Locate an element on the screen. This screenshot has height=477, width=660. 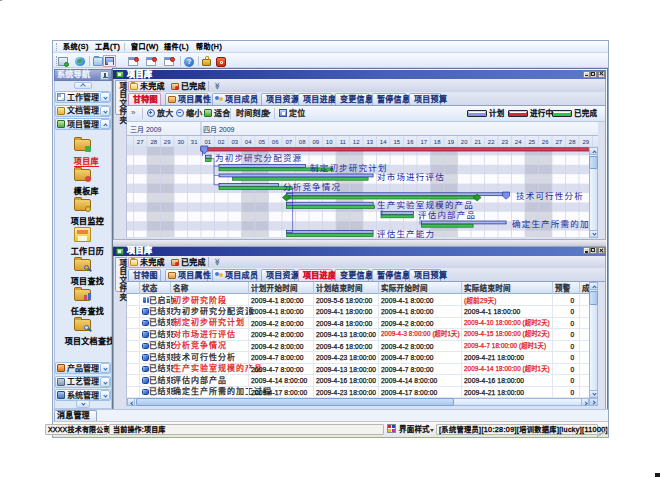
svg-text: 04 is located at coordinates (248, 142).